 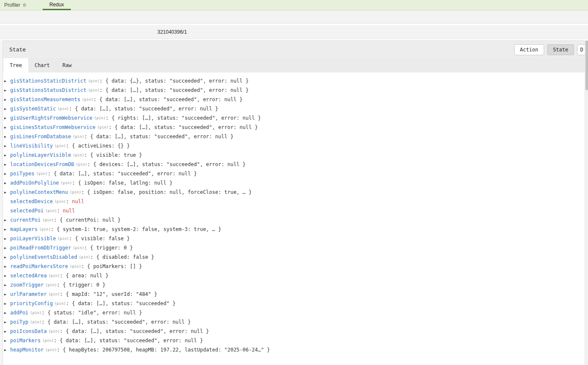 I want to click on selected-action-id: 321040396/1, so click(x=172, y=32).